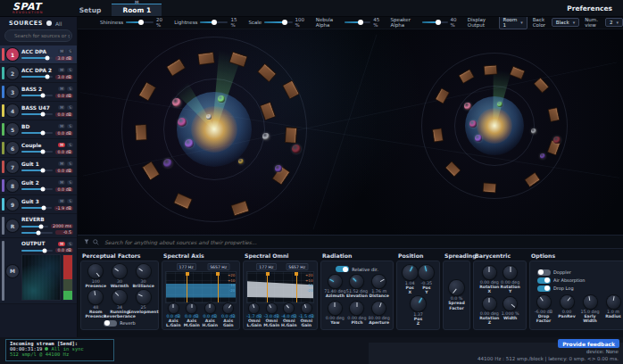 The height and width of the screenshot is (364, 623). Describe the element at coordinates (59, 23) in the screenshot. I see `sources-filter-all: All` at that location.